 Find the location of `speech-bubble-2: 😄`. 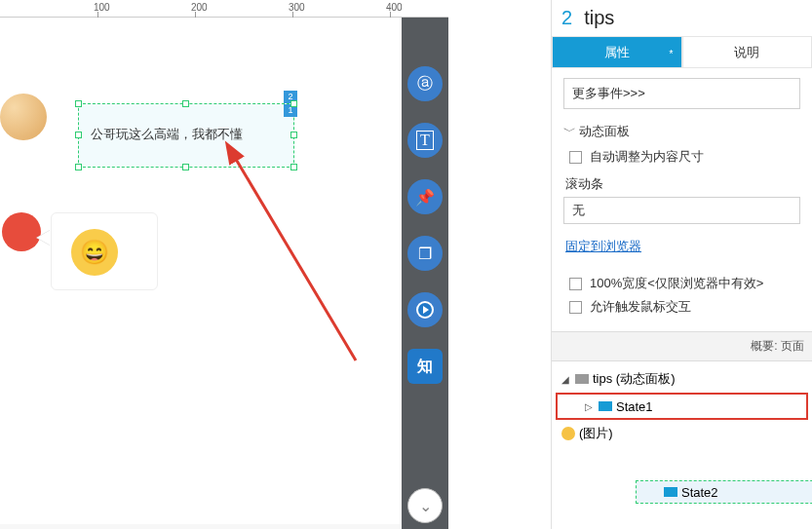

speech-bubble-2: 😄 is located at coordinates (104, 251).